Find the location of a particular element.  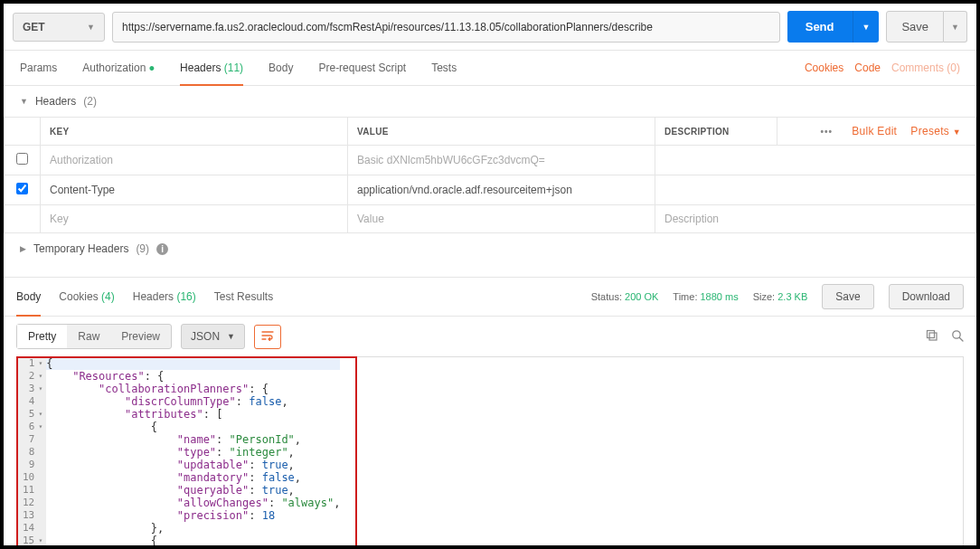

bulk-edit-link: Bulk Edit is located at coordinates (874, 131).